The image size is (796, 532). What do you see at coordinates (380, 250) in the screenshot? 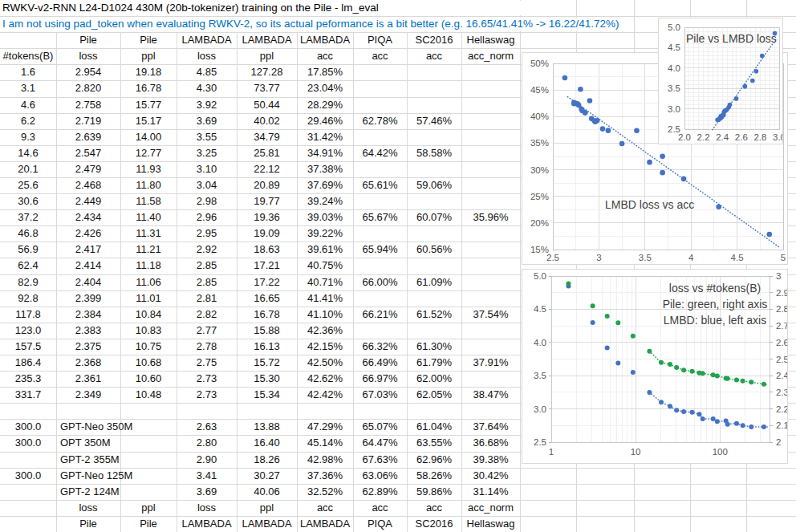
I see `table-cell: 65.94%` at bounding box center [380, 250].